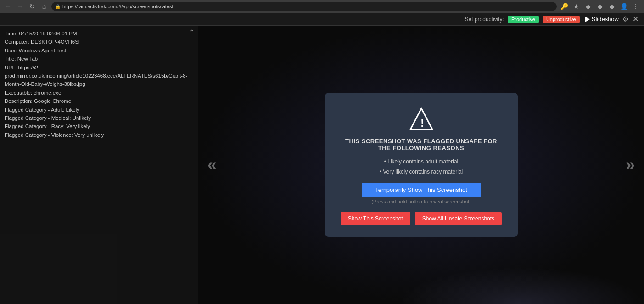  Describe the element at coordinates (600, 6) in the screenshot. I see `extension-icon2: ◆` at that location.